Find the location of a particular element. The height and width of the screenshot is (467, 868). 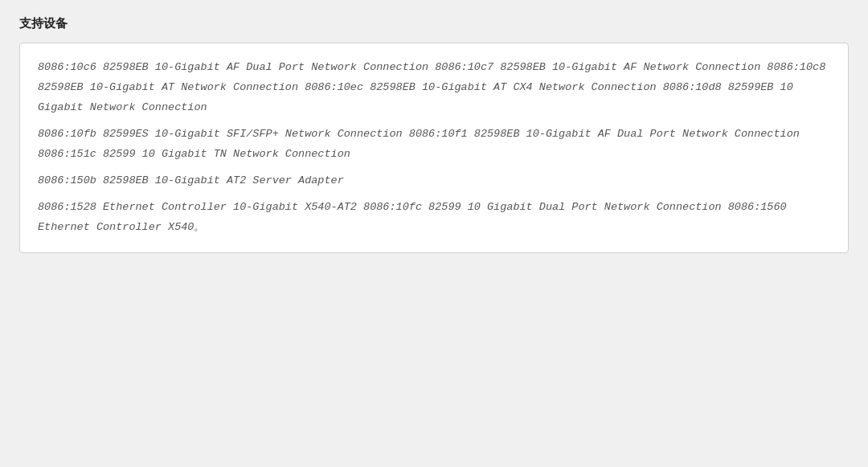

device-paragraph-1: 8086:10c6 82598EB 10-Gigabit AF Dual Por… is located at coordinates (434, 88).